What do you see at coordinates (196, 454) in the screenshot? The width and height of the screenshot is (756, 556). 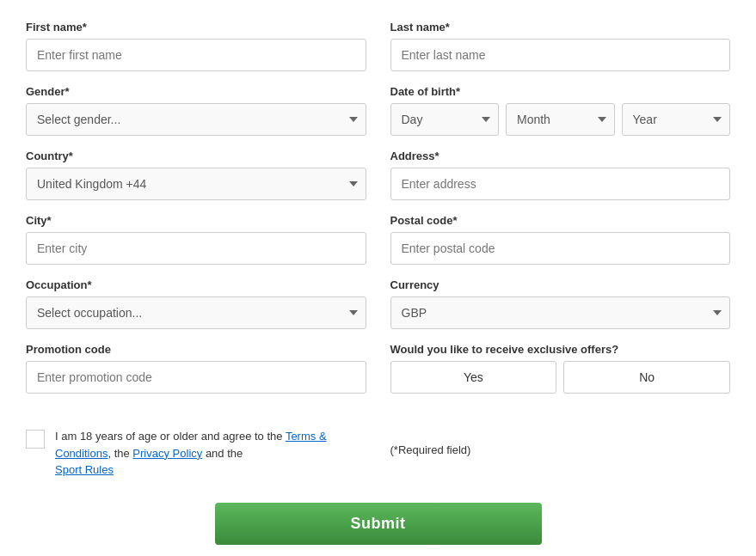 I see `terms-checkbox-area: I am 18 years of age or older and agree …` at bounding box center [196, 454].